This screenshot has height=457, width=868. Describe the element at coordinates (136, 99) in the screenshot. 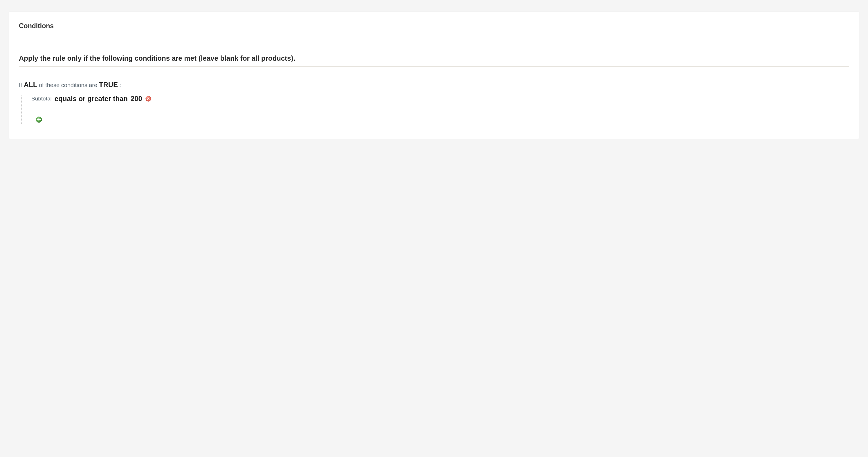

I see `condition-value: 200` at that location.